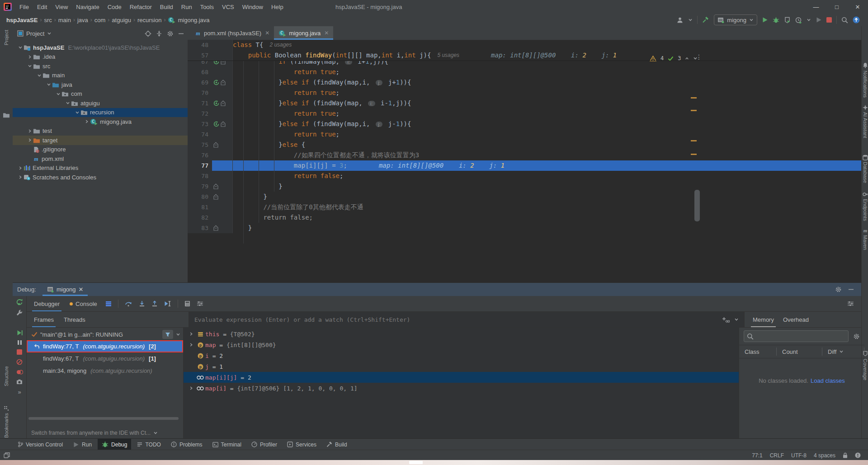  Describe the element at coordinates (20, 343) in the screenshot. I see `pause-icon` at that location.